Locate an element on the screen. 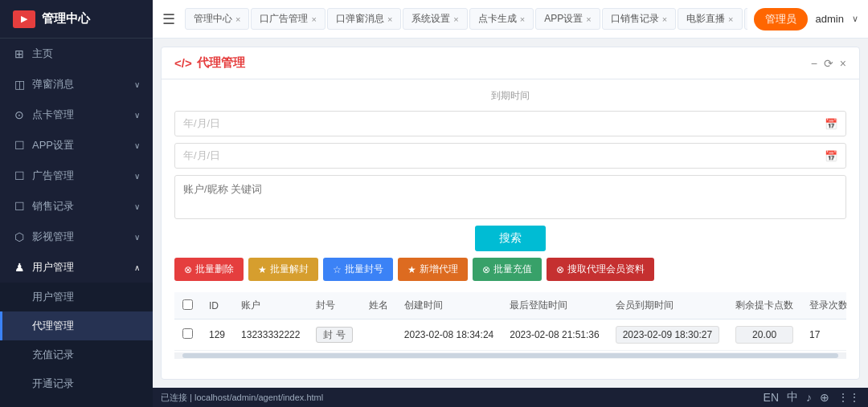  tab-advert: 口广告管理 × is located at coordinates (288, 19).